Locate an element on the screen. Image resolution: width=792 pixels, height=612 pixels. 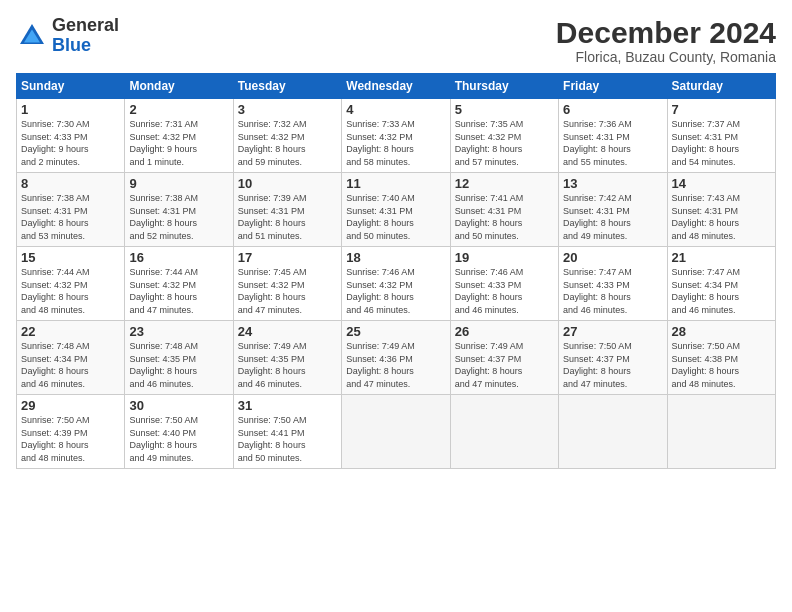
day-info: Sunrise: 7:50 AMSunset: 4:37 PMDaylight:… is located at coordinates (598, 365).